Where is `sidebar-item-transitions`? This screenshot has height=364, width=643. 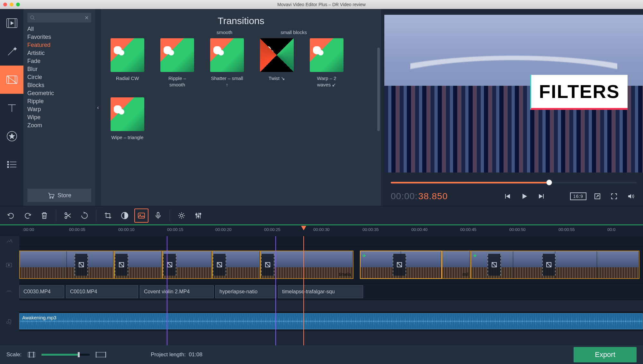 sidebar-item-transitions is located at coordinates (12, 80).